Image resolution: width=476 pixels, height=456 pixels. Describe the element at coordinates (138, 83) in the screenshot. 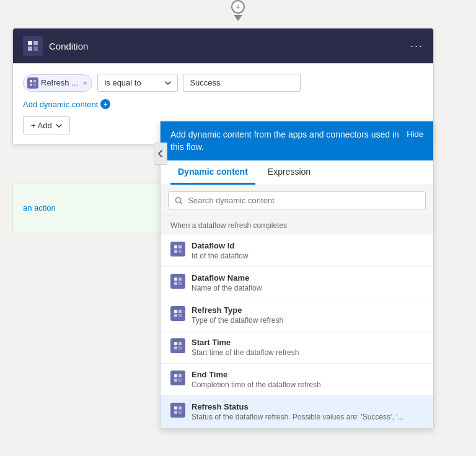

I see `condition-operator-dropdown: is equal to` at that location.